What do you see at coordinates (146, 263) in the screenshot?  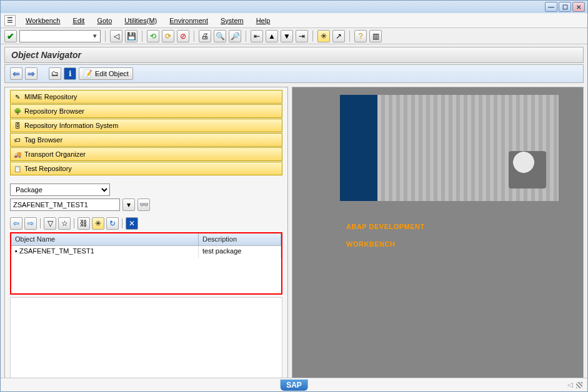 I see `object-tree: Object Name Description ▪ ZSAFENET_TM_TE…` at bounding box center [146, 263].